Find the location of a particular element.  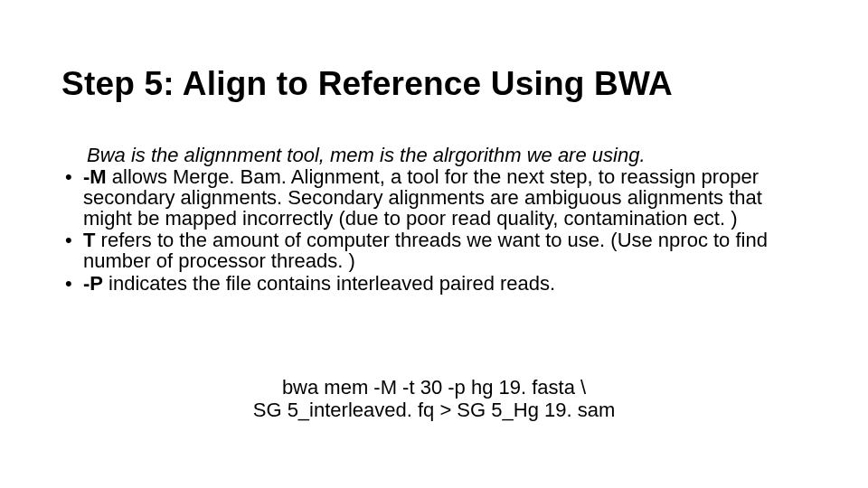

bullet-item: -P indicates the file contains interleav… is located at coordinates (434, 284).